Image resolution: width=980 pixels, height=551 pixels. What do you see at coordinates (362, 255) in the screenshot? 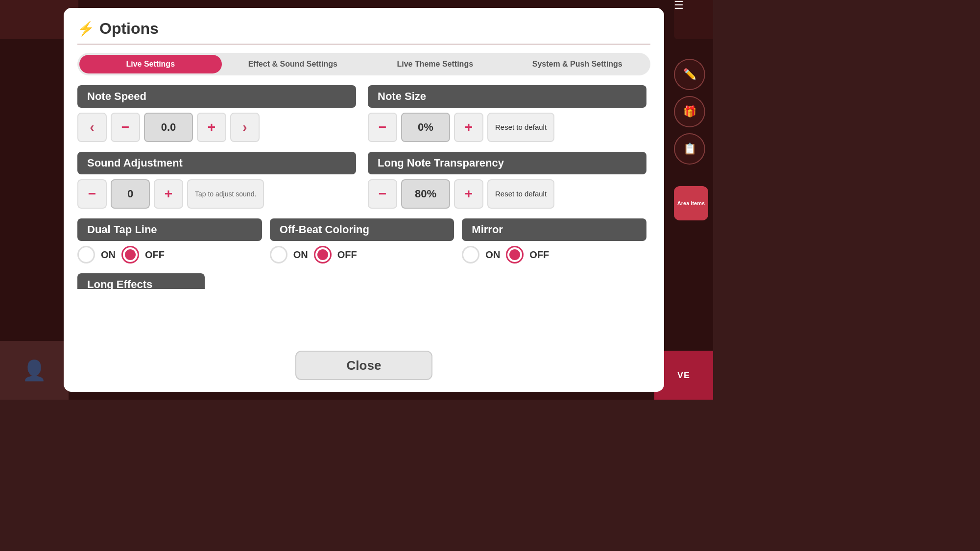
I see `off-beat-coloring-toggle: ON OFF` at bounding box center [362, 255].